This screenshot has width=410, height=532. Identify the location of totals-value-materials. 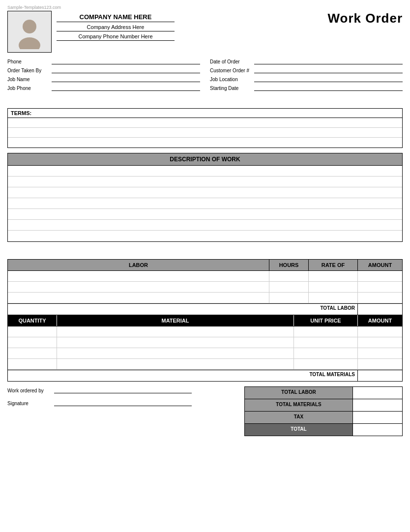
(378, 405).